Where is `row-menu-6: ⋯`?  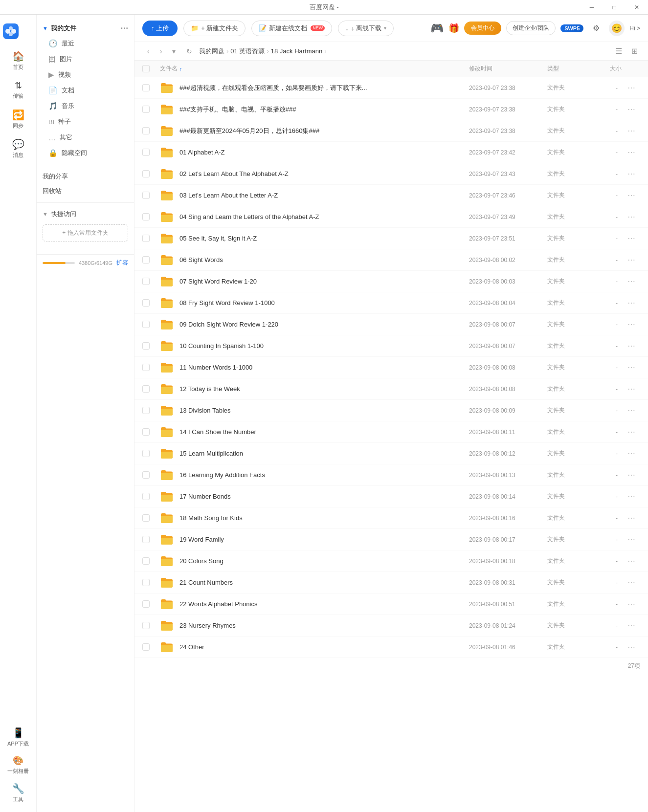 row-menu-6: ⋯ is located at coordinates (631, 217).